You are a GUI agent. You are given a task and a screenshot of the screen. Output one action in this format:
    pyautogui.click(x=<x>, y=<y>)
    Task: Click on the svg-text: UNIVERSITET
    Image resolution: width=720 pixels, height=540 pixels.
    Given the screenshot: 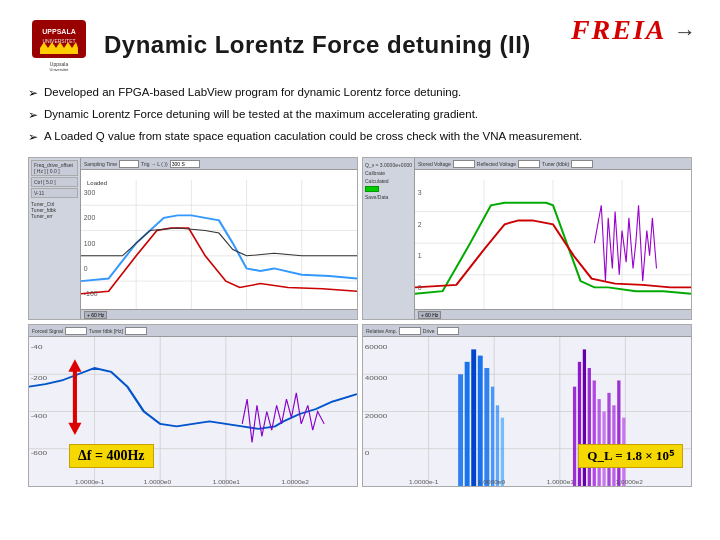 What is the action you would take?
    pyautogui.click(x=58, y=41)
    